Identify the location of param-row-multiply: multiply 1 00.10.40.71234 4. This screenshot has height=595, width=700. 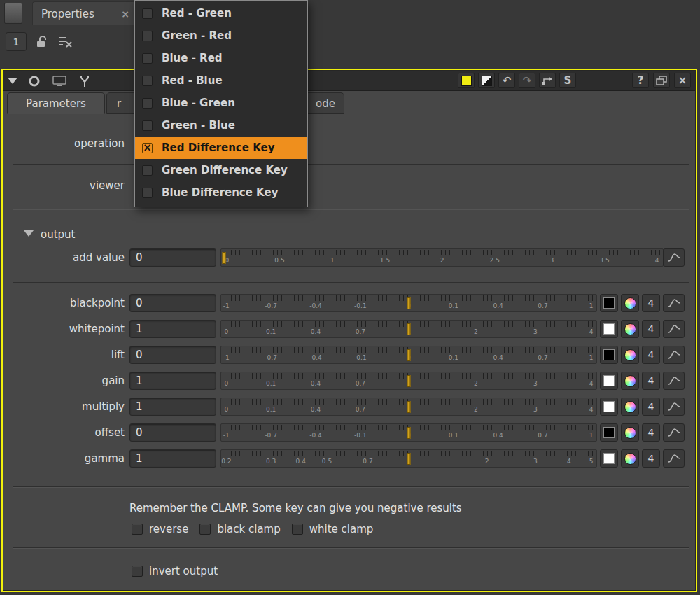
(349, 407).